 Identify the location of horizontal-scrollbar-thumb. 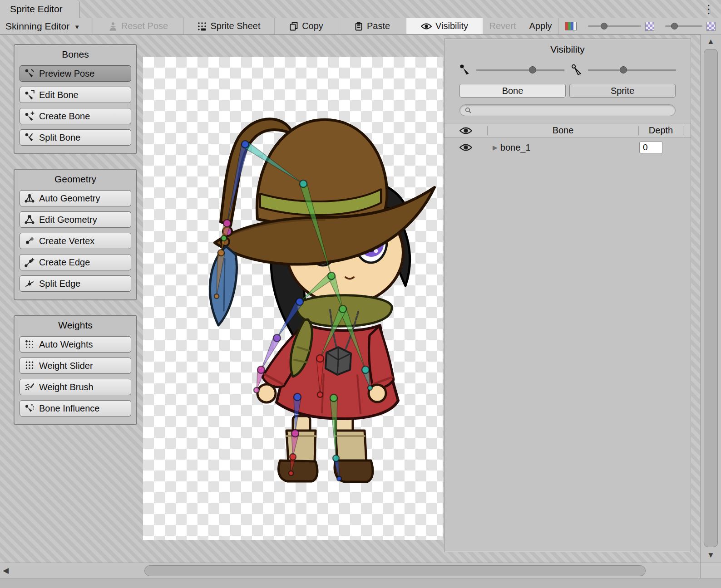
(395, 571).